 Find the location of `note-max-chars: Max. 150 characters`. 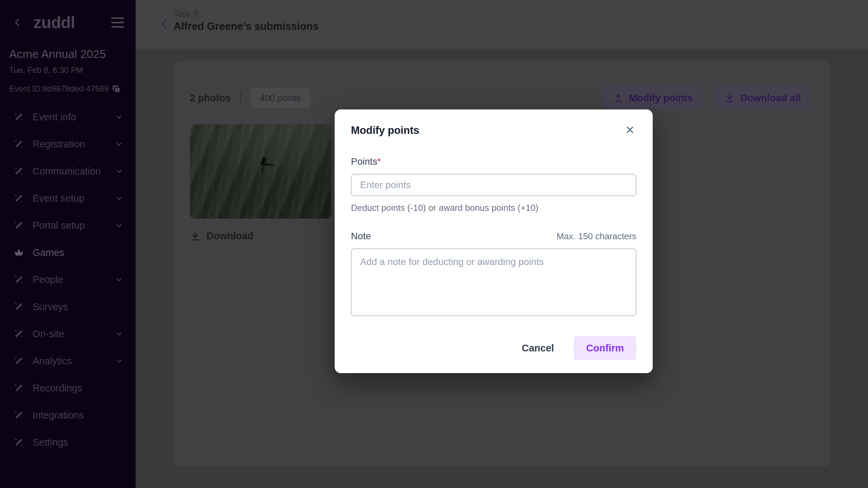

note-max-chars: Max. 150 characters is located at coordinates (596, 237).